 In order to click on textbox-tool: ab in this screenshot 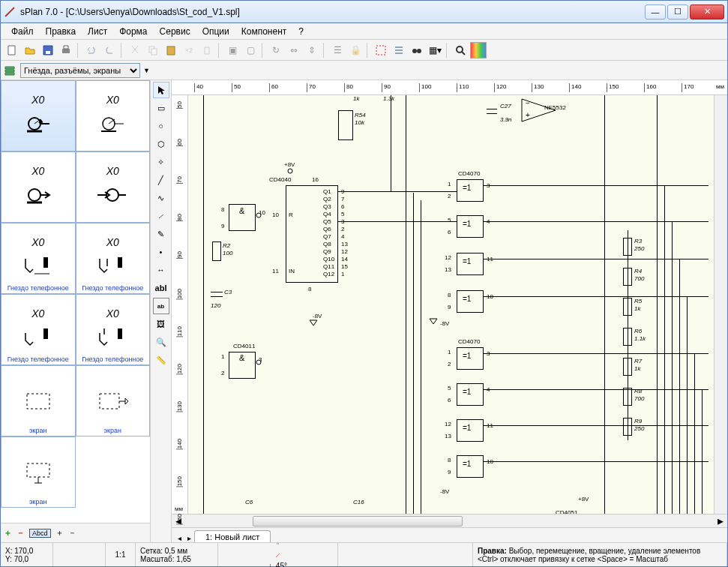, I will do `click(161, 306)`.